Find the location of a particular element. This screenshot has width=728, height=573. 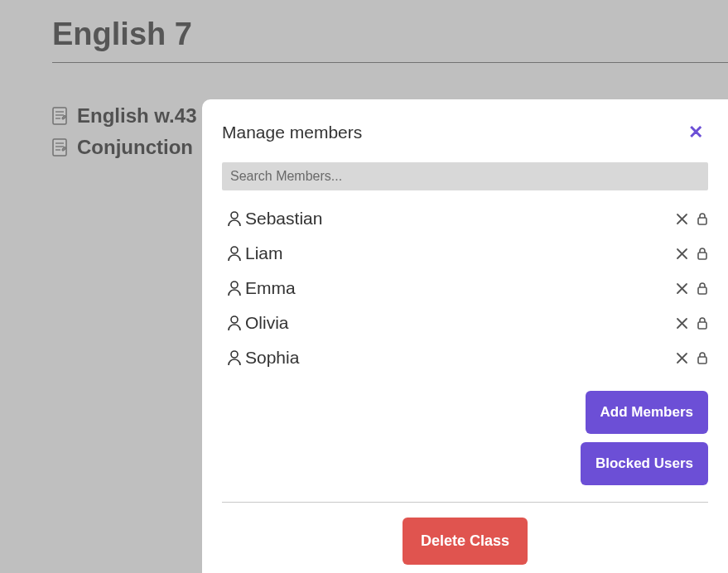

member-row: Sebastian is located at coordinates (467, 219).